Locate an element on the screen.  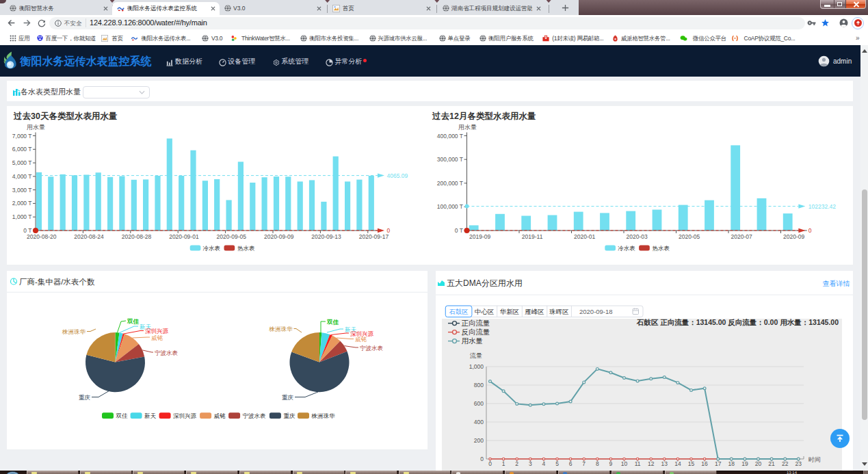
svg-text:石鼓区 正向流量：13145.00 反向流量：0.00 用水: 石鼓区 正向流量：13145.00 反向流量：0.00 用水量：13145.00 is located at coordinates (737, 322).